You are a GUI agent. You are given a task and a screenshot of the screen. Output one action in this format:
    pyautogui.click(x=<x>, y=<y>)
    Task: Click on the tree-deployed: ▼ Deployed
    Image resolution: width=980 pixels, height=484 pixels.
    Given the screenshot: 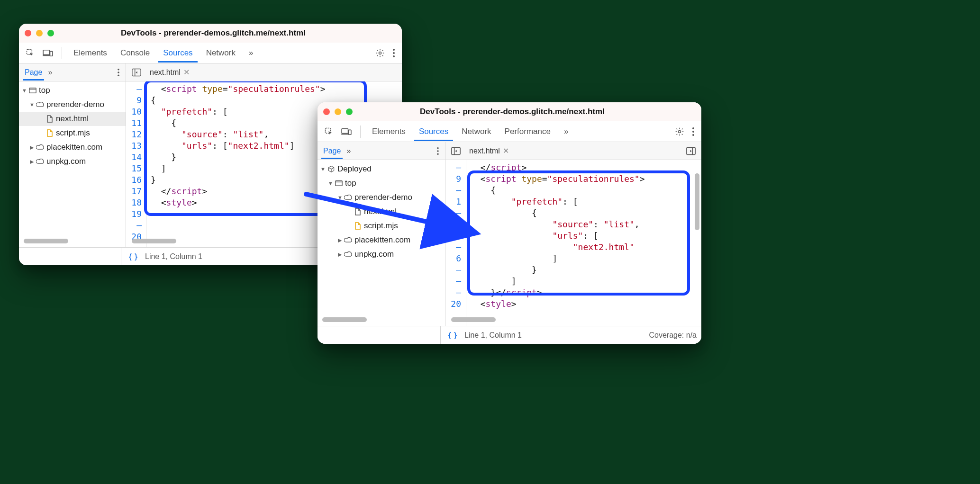 What is the action you would take?
    pyautogui.click(x=381, y=169)
    